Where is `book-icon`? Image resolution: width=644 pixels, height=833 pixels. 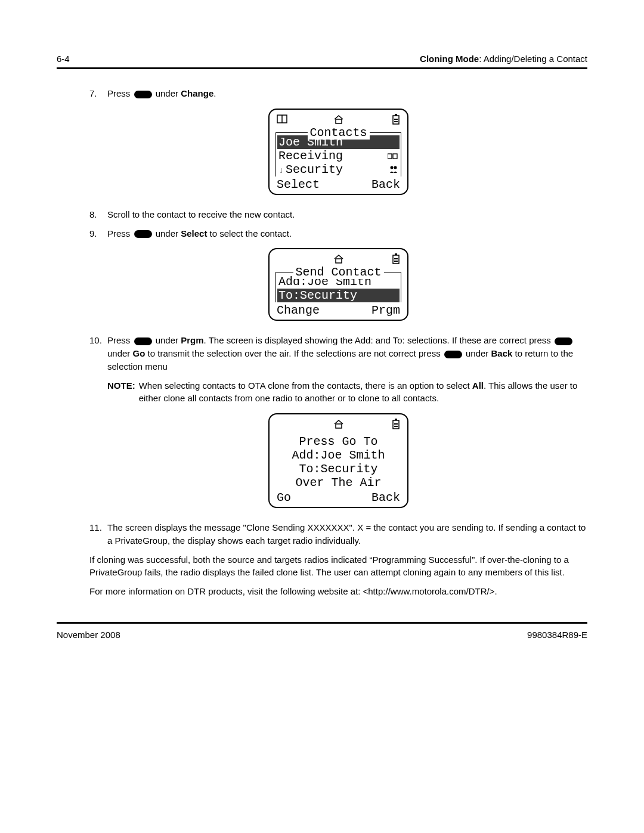
book-icon is located at coordinates (282, 119).